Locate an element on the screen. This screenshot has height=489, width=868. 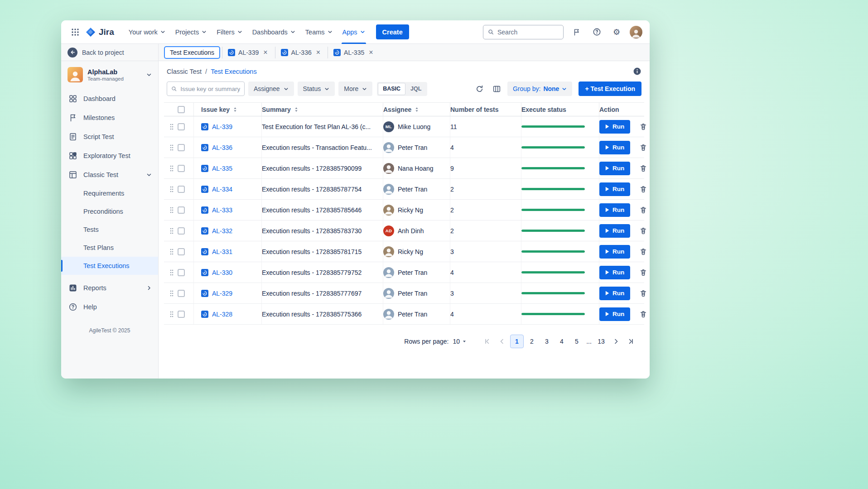
global-search is located at coordinates (523, 32).